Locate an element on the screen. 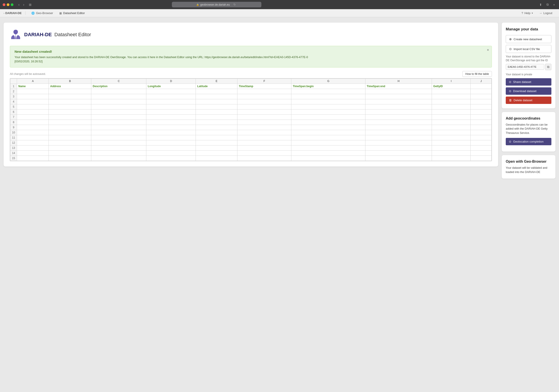 This screenshot has height=392, width=559. geo-btn-label: Geolocation completion is located at coordinates (528, 142).